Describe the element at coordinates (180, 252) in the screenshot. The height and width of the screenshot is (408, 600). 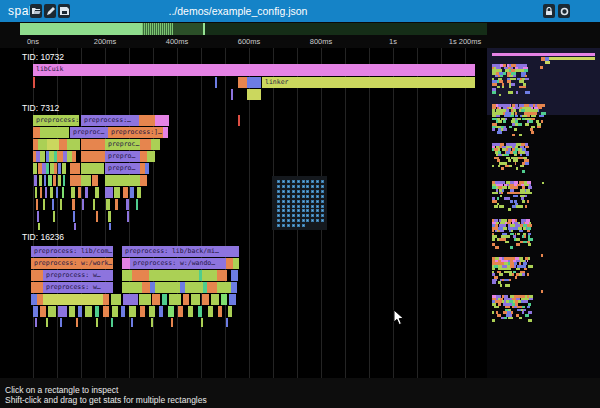
I see `flame-rect: preprocess: lib/back/mi…` at that location.